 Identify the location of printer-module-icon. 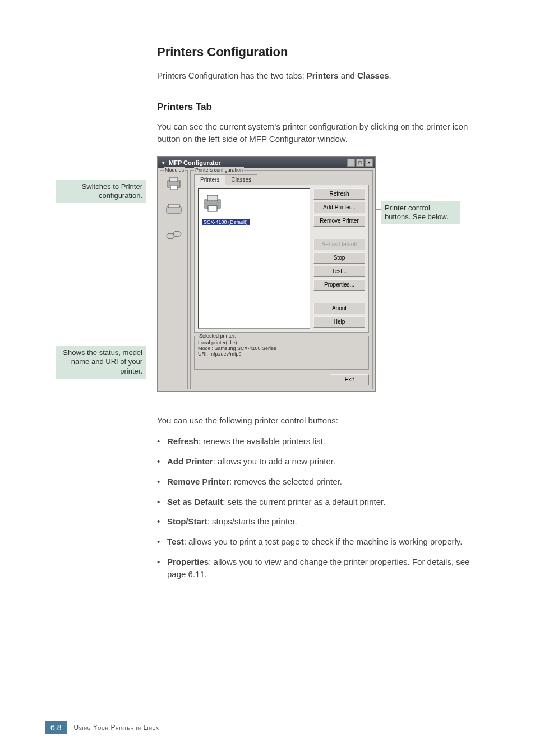
(174, 183).